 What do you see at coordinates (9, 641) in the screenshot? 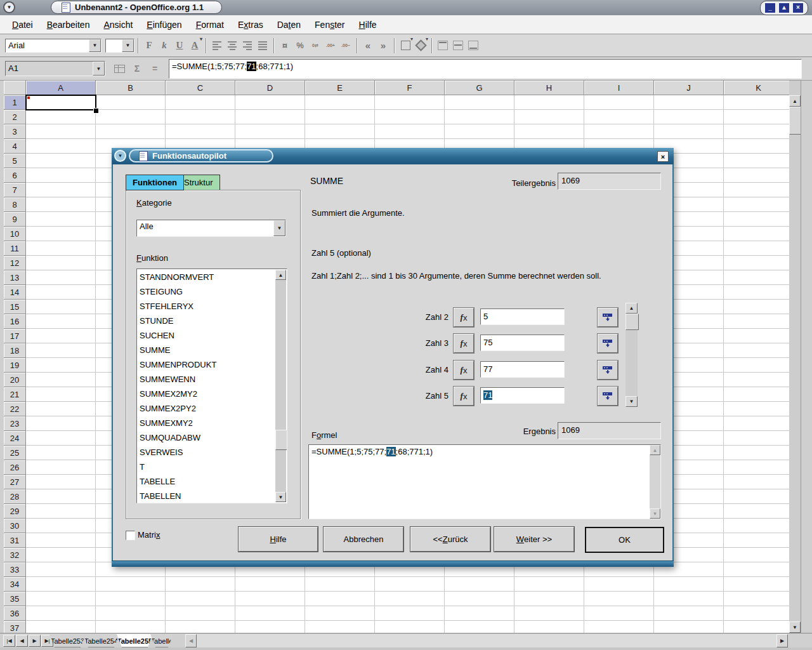
I see `first-sheet-button: |◀` at bounding box center [9, 641].